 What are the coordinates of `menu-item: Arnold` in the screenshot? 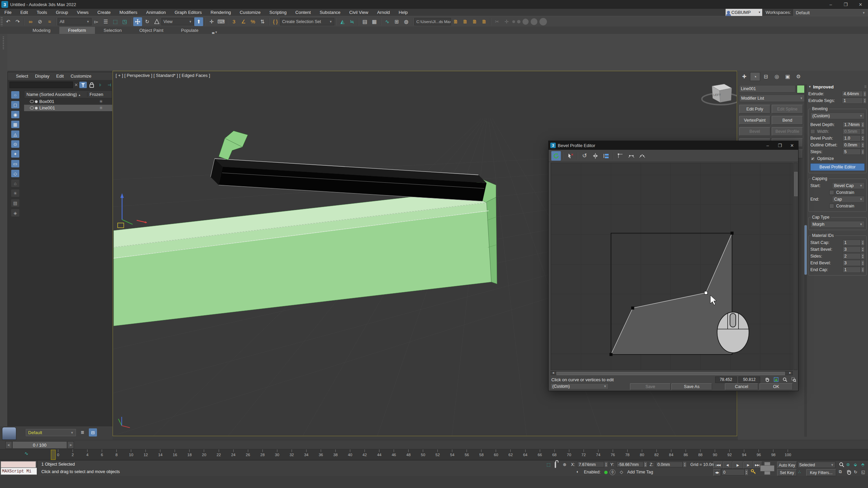 It's located at (383, 12).